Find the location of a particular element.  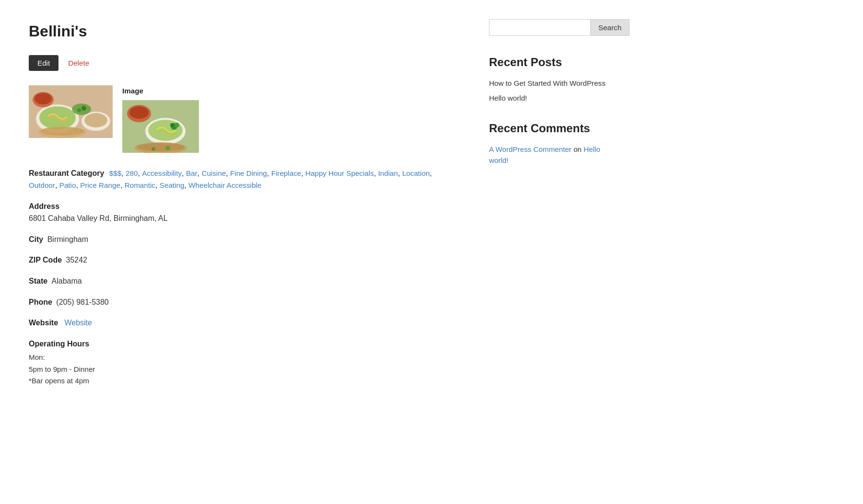

delete-button: Delete is located at coordinates (79, 63).